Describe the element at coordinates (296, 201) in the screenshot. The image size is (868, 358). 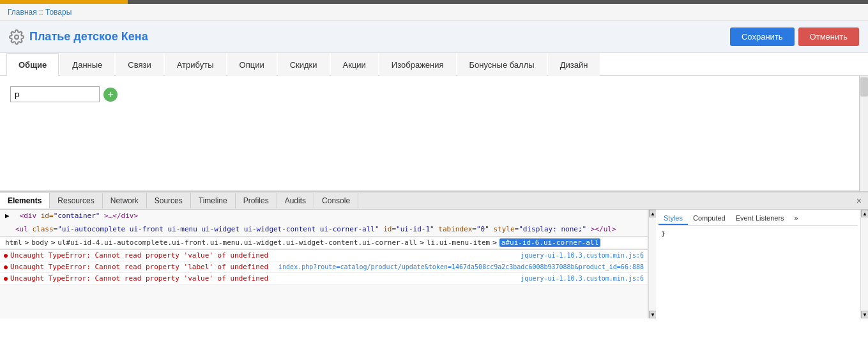
I see `devtools-tab-audits: Audits` at that location.